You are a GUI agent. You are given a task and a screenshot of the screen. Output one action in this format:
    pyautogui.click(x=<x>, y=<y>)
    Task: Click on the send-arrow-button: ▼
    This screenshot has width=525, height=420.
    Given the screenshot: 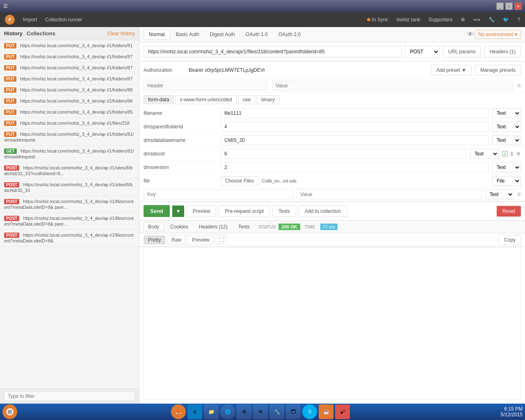 What is the action you would take?
    pyautogui.click(x=178, y=211)
    